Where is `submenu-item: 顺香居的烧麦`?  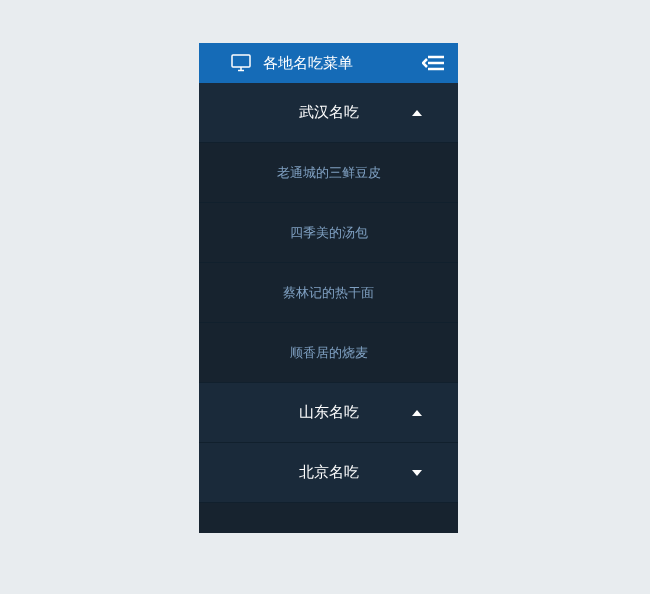 submenu-item: 顺香居的烧麦 is located at coordinates (328, 353).